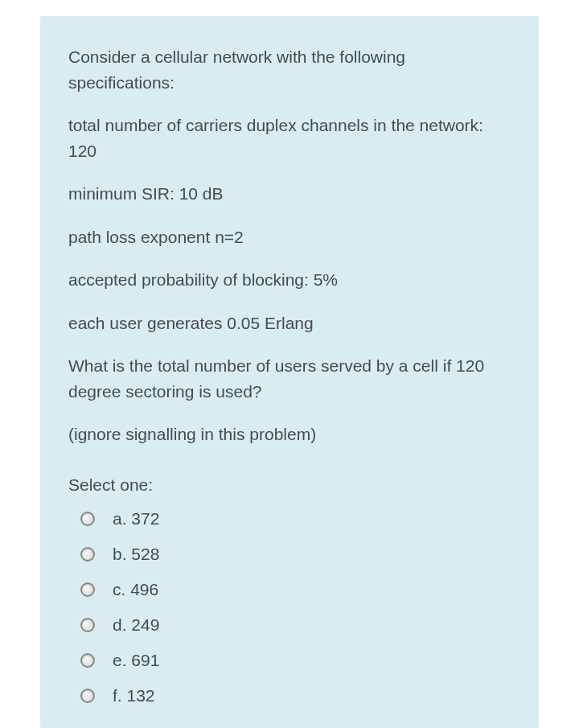  Describe the element at coordinates (290, 323) in the screenshot. I see `question-paragraph: each user generates 0.05 Erlang` at that location.